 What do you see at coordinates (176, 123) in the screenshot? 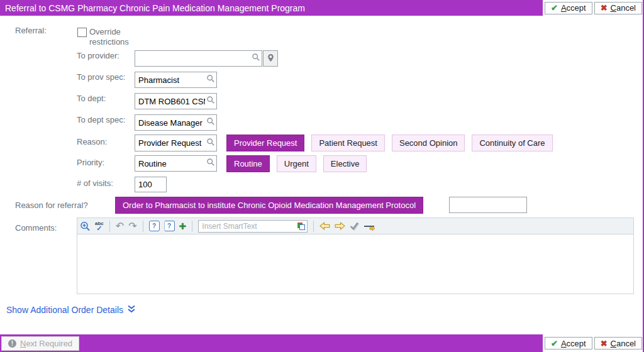
I see `to-dept-spec-input` at bounding box center [176, 123].